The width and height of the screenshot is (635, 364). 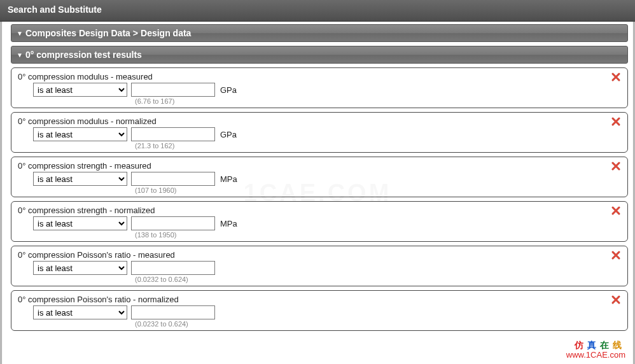 What do you see at coordinates (596, 345) in the screenshot?
I see `watermark-cn: 仿真在线` at bounding box center [596, 345].